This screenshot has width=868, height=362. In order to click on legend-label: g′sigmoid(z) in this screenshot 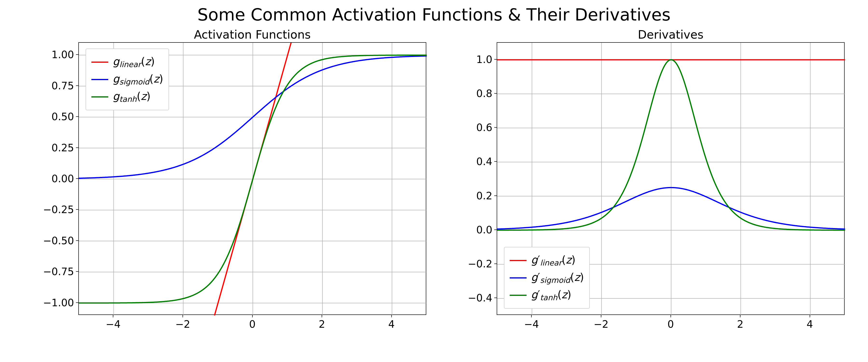, I will do `click(557, 278)`.